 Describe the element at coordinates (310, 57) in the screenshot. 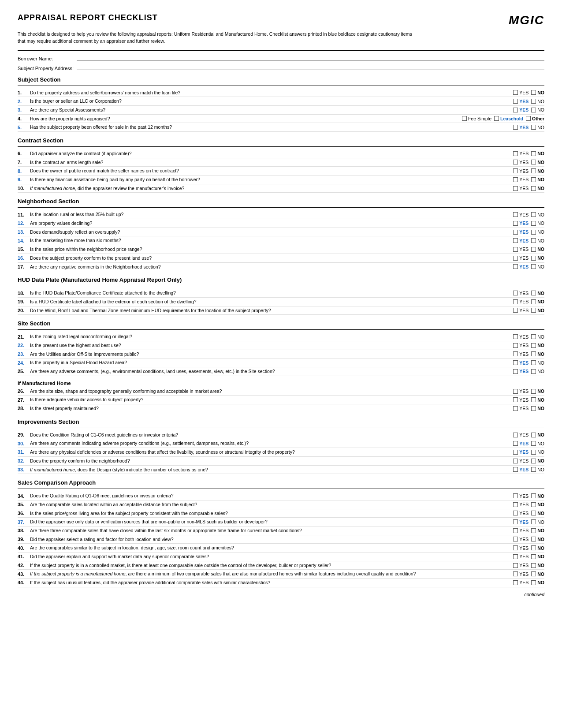

I see `borrower-name-field` at that location.